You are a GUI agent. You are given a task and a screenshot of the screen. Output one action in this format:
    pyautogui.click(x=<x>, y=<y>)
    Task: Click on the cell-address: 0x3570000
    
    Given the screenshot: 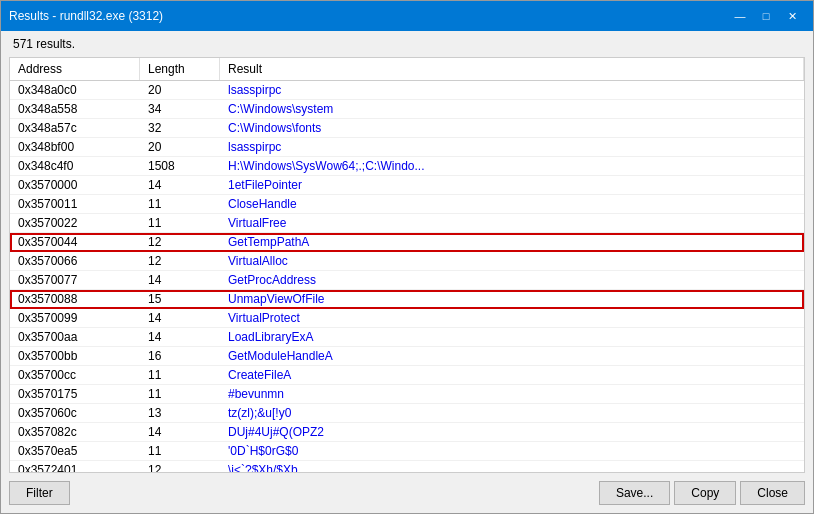 What is the action you would take?
    pyautogui.click(x=75, y=185)
    